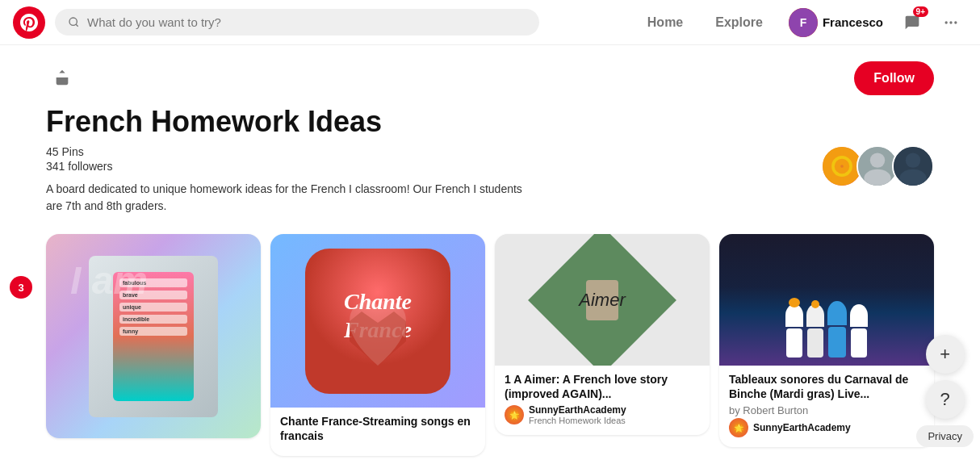  I want to click on pin-column-1: fabulous brave unique incredible funny I, so click(153, 336).